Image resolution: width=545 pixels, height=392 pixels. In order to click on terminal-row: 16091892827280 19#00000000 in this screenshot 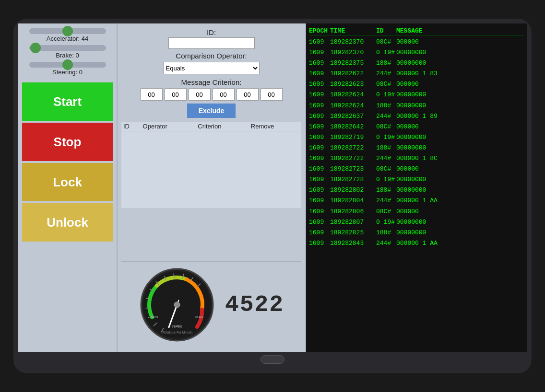, I will do `click(416, 180)`.